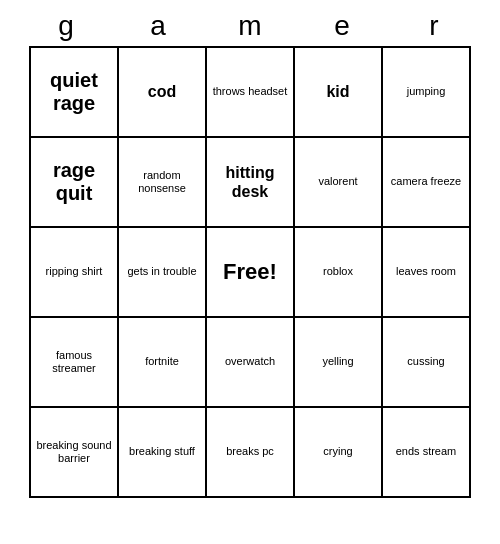  Describe the element at coordinates (163, 363) in the screenshot. I see `bingo-cell: fortnite` at that location.